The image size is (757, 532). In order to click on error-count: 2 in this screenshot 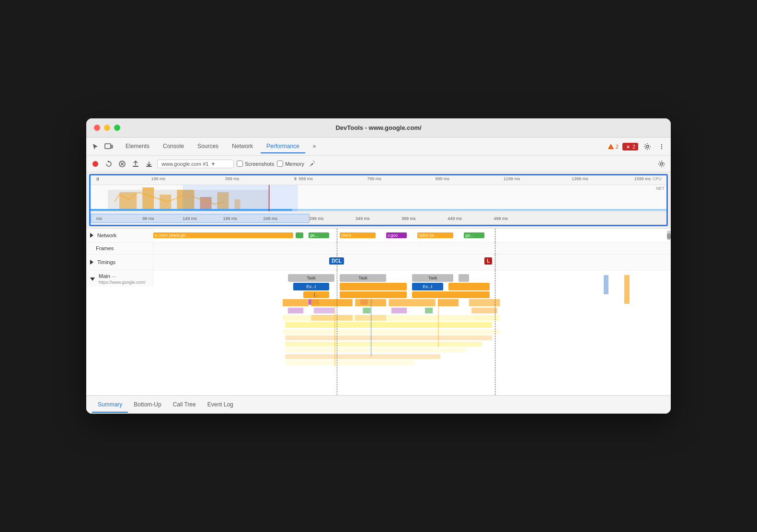, I will do `click(634, 147)`.